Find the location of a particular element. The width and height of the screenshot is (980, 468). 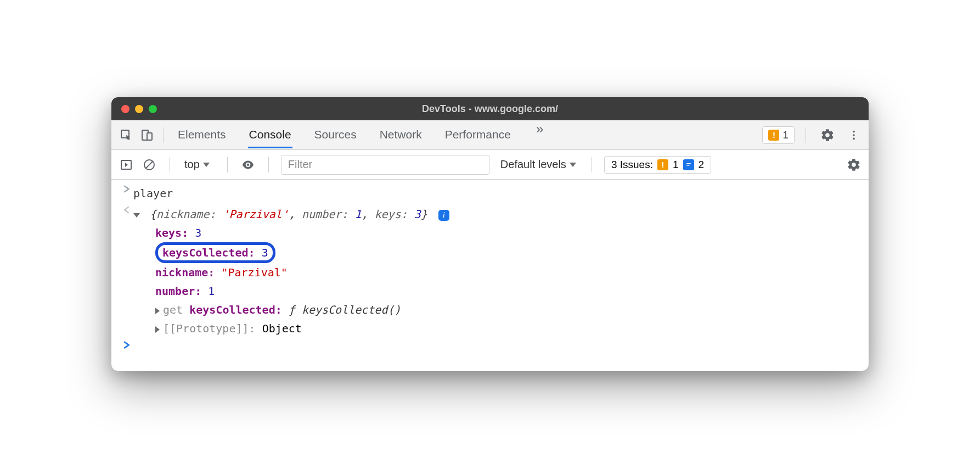

console-input is located at coordinates (497, 349).